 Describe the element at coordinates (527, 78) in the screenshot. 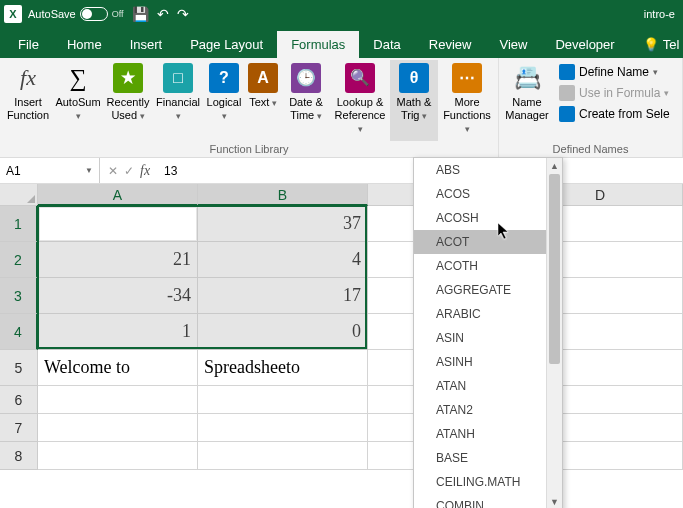

I see `name-manager-icon: 📇` at that location.